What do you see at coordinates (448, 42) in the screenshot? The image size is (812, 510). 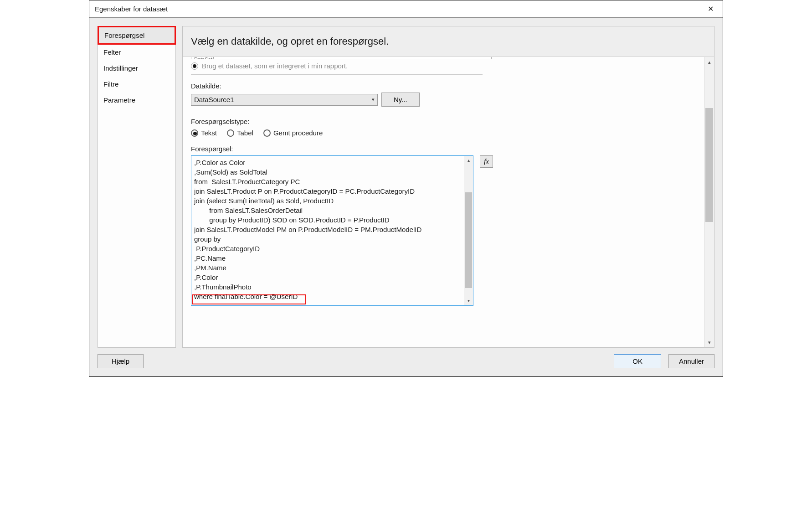 I see `heading-area: Vælg en datakilde, og opret en forespørg…` at bounding box center [448, 42].